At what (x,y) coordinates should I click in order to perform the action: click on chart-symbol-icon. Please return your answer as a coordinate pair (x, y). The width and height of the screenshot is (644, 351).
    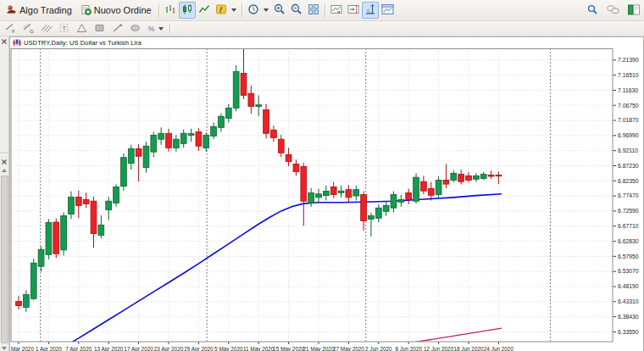
    Looking at the image, I should click on (17, 43).